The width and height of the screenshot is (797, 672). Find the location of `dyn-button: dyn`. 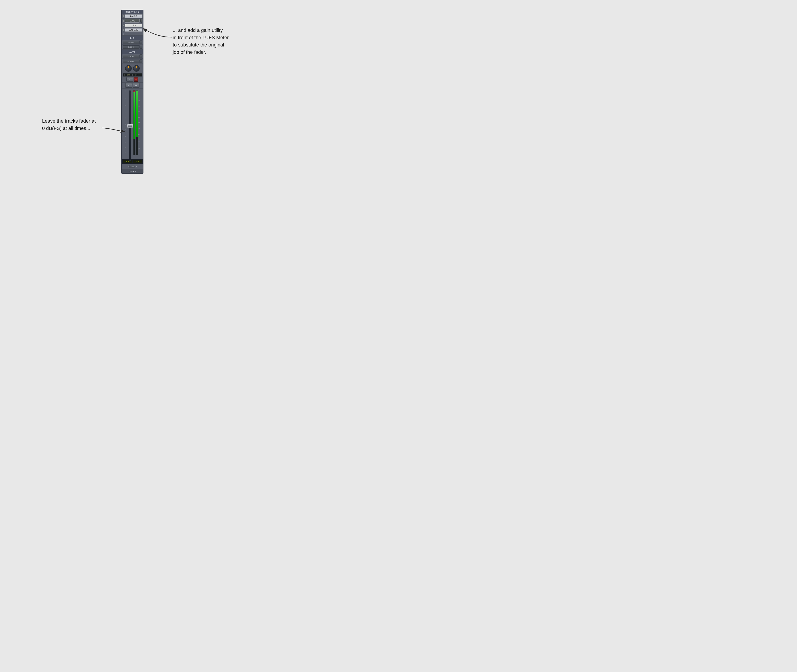

dyn-button: dyn is located at coordinates (133, 167).